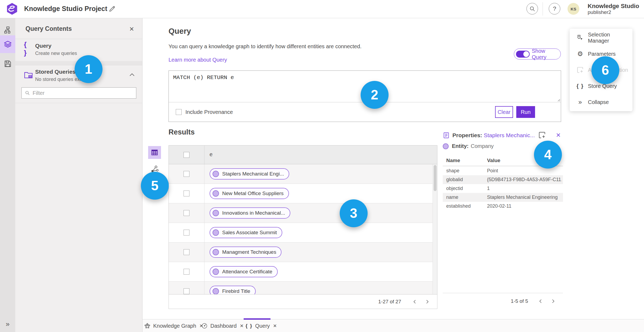 The image size is (644, 332). I want to click on entity-pill: Firebird Title, so click(233, 290).